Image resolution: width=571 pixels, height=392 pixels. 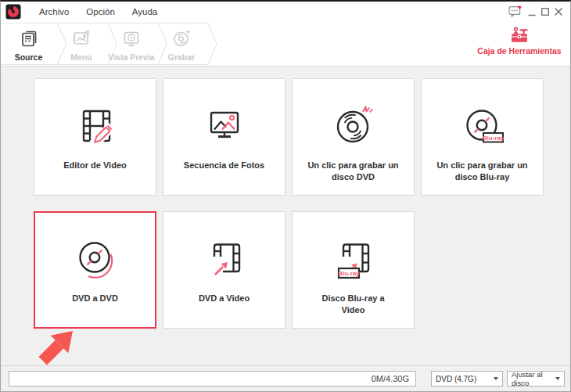 I want to click on step-label: Menú, so click(x=81, y=57).